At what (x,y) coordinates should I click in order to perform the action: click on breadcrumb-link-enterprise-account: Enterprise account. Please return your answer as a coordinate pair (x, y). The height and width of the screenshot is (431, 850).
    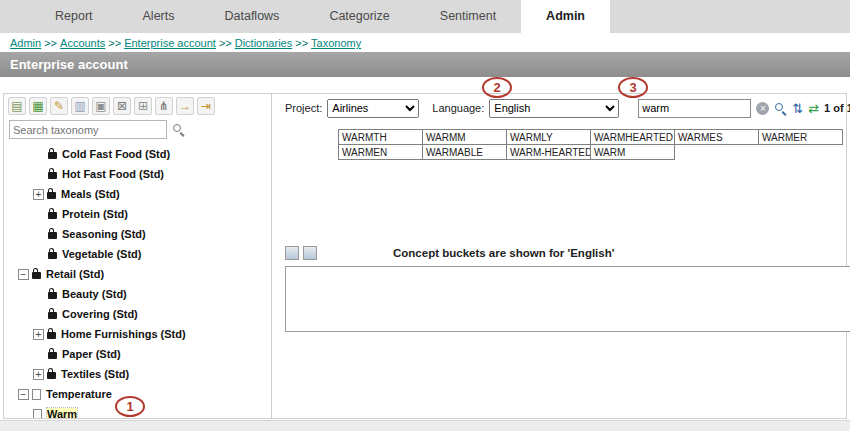
    Looking at the image, I should click on (170, 43).